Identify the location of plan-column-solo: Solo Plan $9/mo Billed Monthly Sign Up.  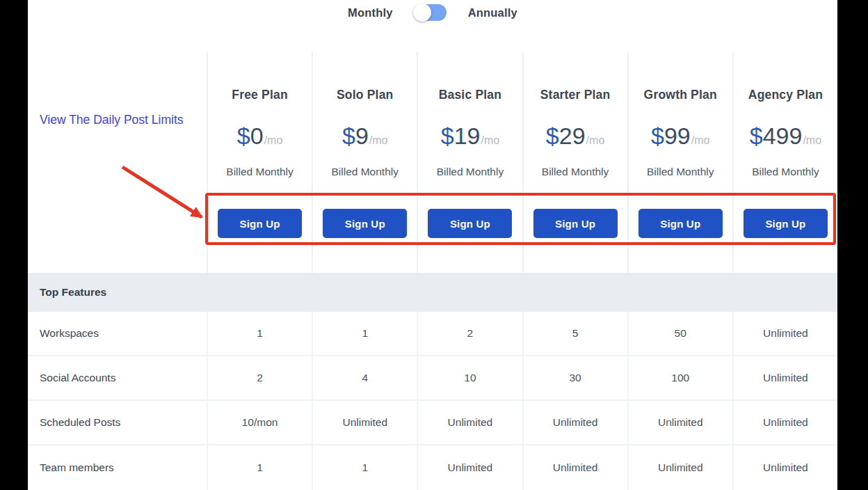
(364, 163).